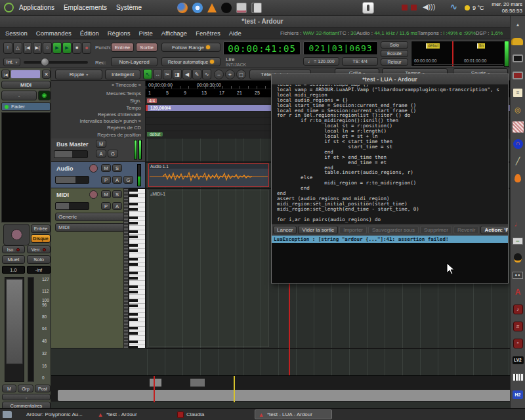  What do you see at coordinates (37, 48) in the screenshot?
I see `go-end-button: ▶|` at bounding box center [37, 48].